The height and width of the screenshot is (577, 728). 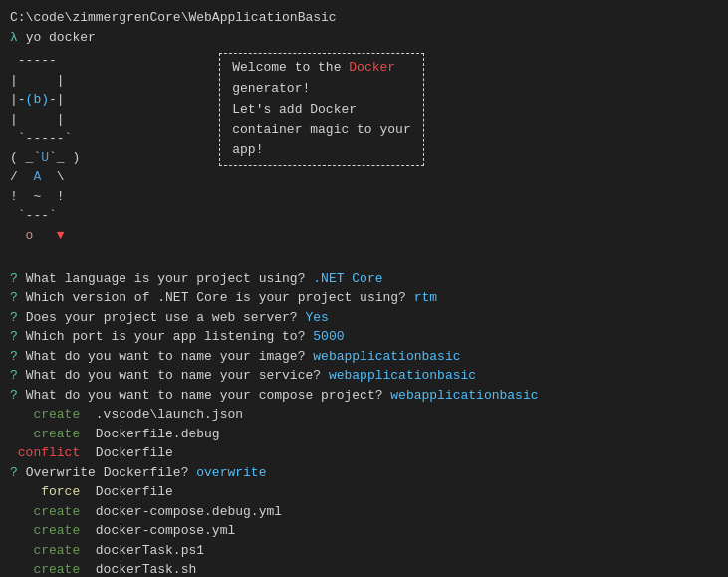 What do you see at coordinates (364, 453) in the screenshot?
I see `action-conflict: conflict Dockerfile` at bounding box center [364, 453].